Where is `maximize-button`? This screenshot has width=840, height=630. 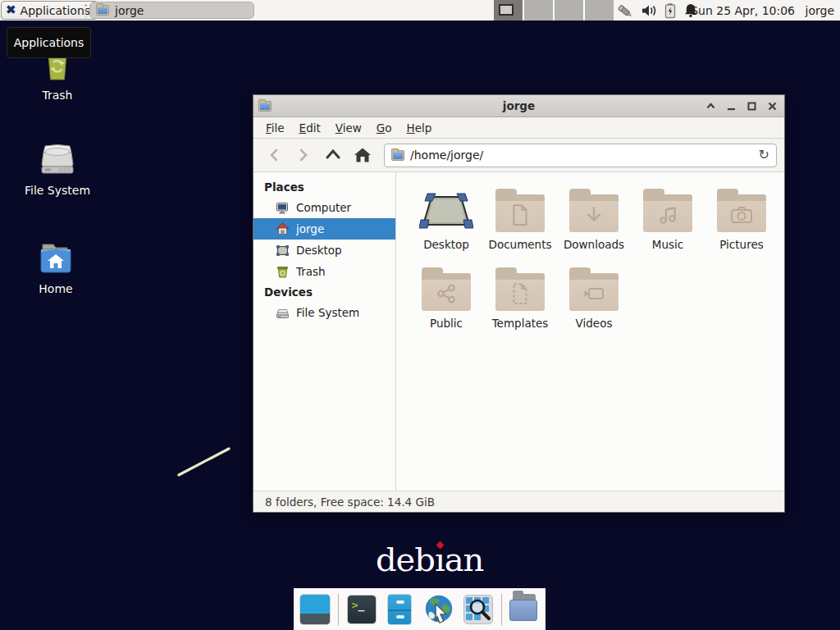 maximize-button is located at coordinates (751, 107).